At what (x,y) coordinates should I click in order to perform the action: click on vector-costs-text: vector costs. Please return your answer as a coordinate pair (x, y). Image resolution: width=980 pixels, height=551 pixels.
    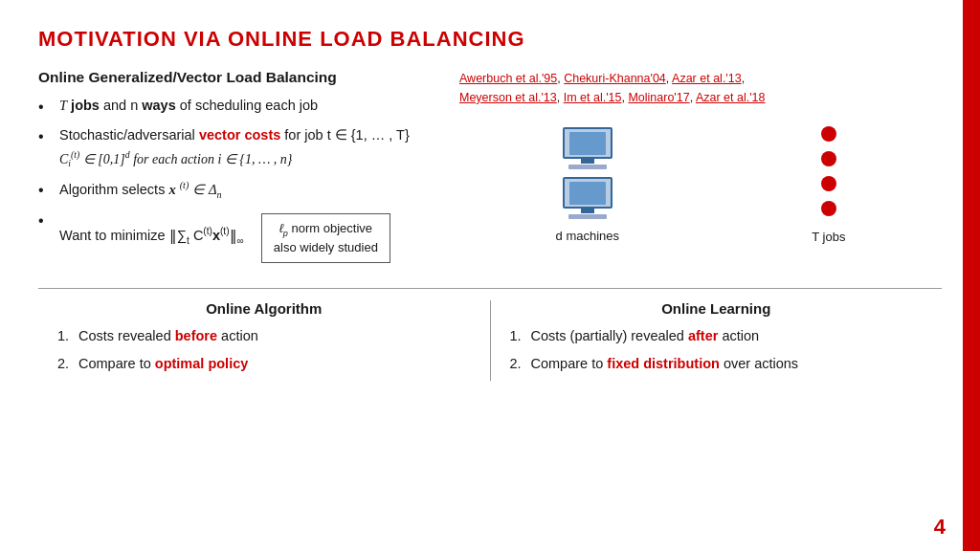
    Looking at the image, I should click on (239, 135).